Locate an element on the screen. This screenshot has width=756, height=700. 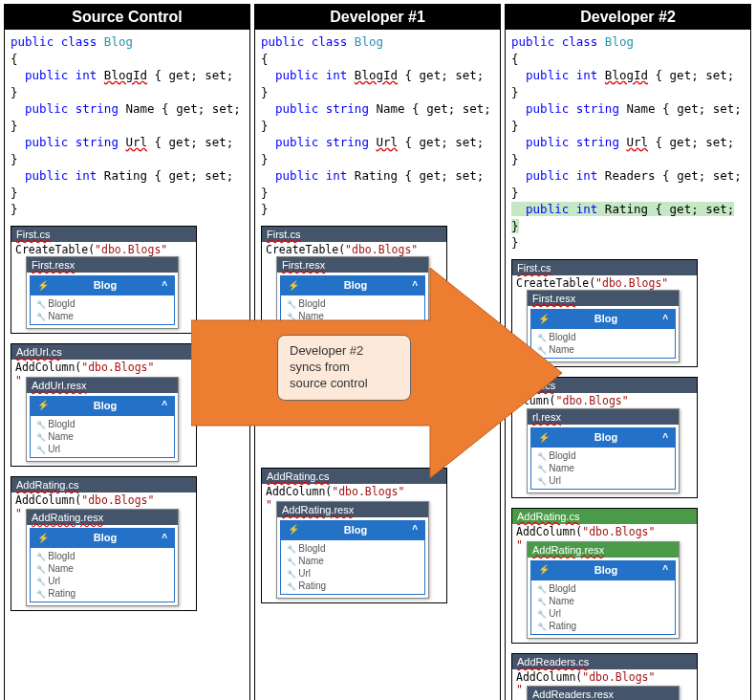
file-addreaders-resx: AddReaders.resx ⚡Blog^ BlogId Name Url R… is located at coordinates (603, 692).